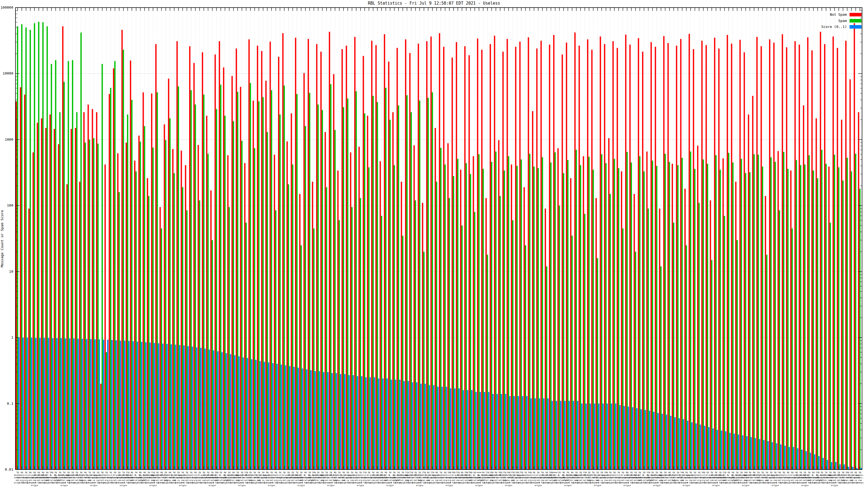  I want to click on x-tick-label: 8@, so click(268, 472).